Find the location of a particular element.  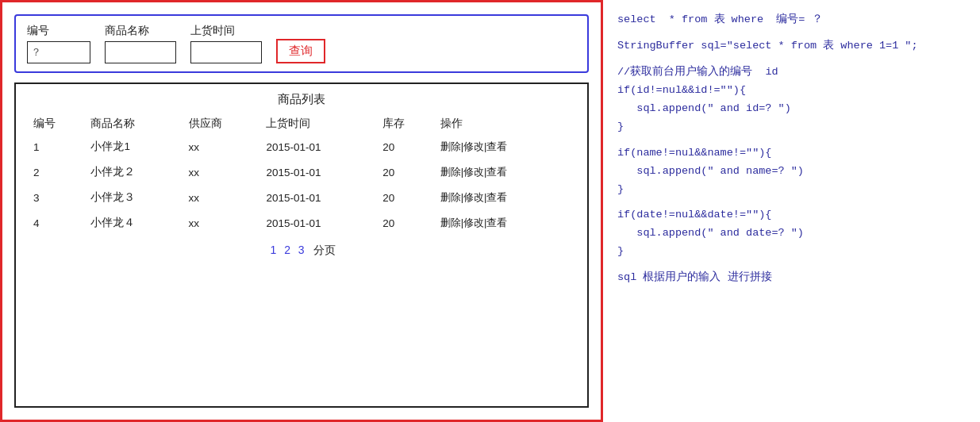

code-line-11: sql.append(" and date=? ") is located at coordinates (792, 233).